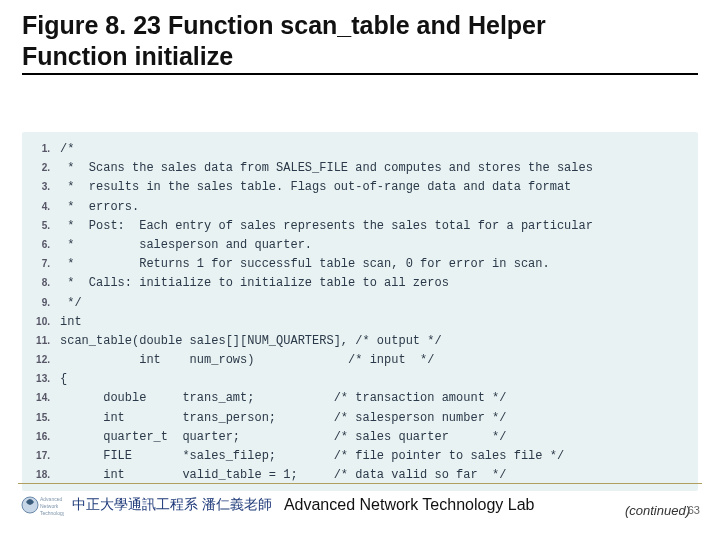 The width and height of the screenshot is (720, 540). What do you see at coordinates (44, 168) in the screenshot?
I see `line-number: 2.` at bounding box center [44, 168].